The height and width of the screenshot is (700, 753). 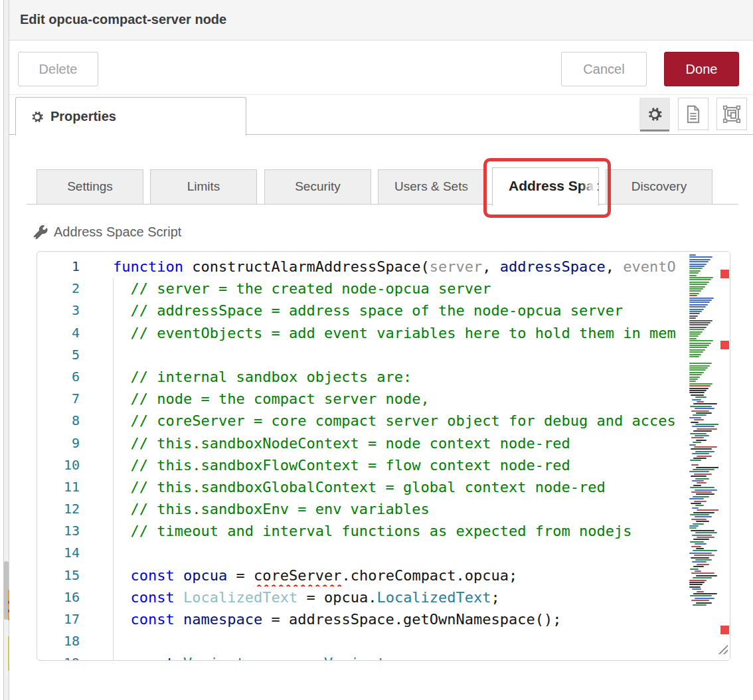 What do you see at coordinates (732, 114) in the screenshot?
I see `node-appearance-button` at bounding box center [732, 114].